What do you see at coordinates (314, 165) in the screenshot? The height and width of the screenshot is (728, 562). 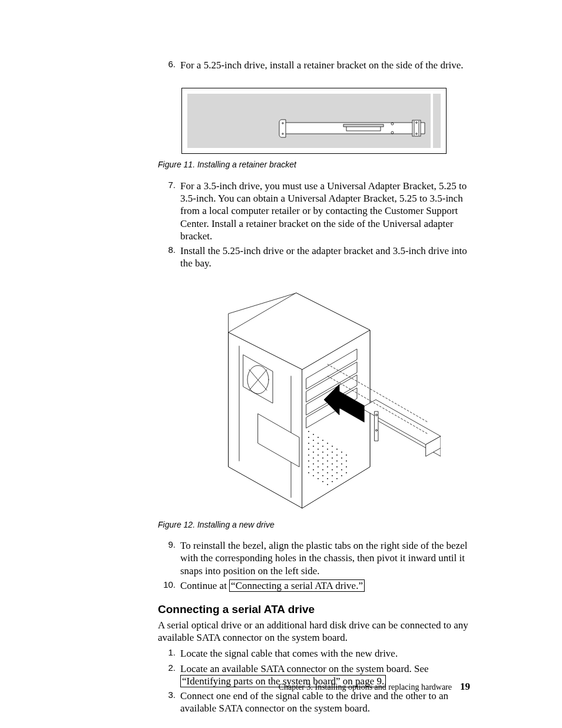 I see `figure-11-caption: Figure 11. Installing a retainer bracket` at bounding box center [314, 165].